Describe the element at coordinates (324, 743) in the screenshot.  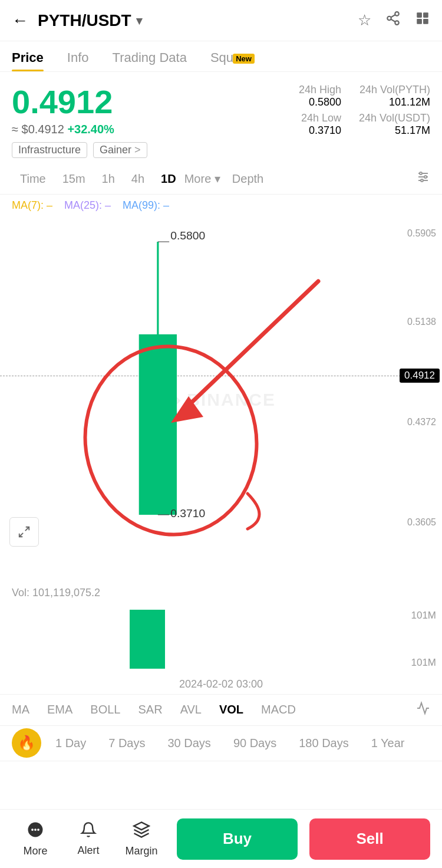
I see `period-180days: 180 Days` at that location.